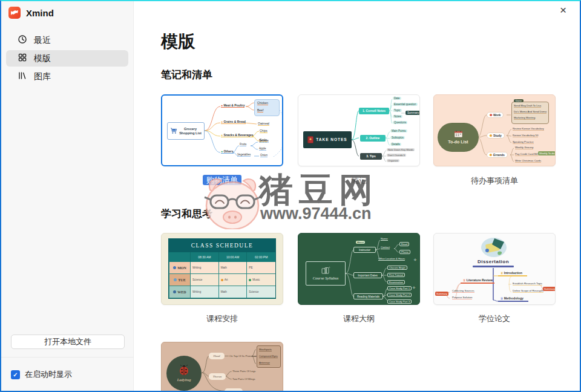  Describe the element at coordinates (42, 41) in the screenshot. I see `sidebar-item-label: 最近` at that location.